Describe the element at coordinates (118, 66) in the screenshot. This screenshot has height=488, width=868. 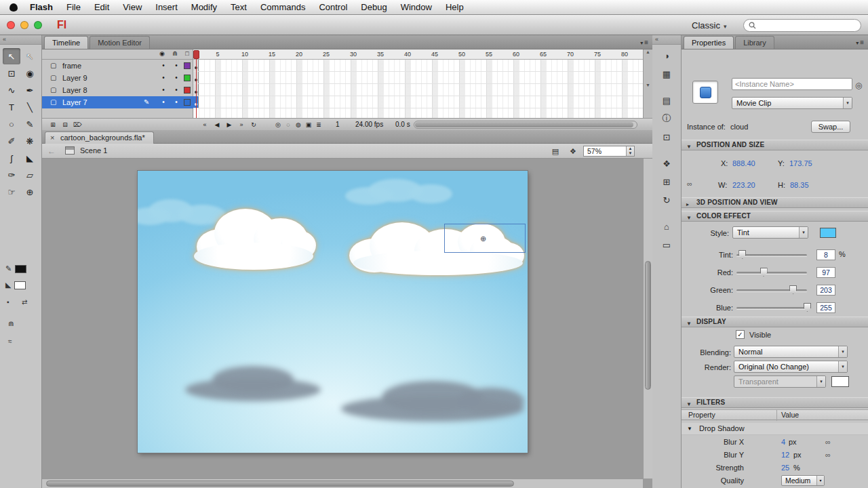
I see `layer-row-frame: ▢frame••` at that location.